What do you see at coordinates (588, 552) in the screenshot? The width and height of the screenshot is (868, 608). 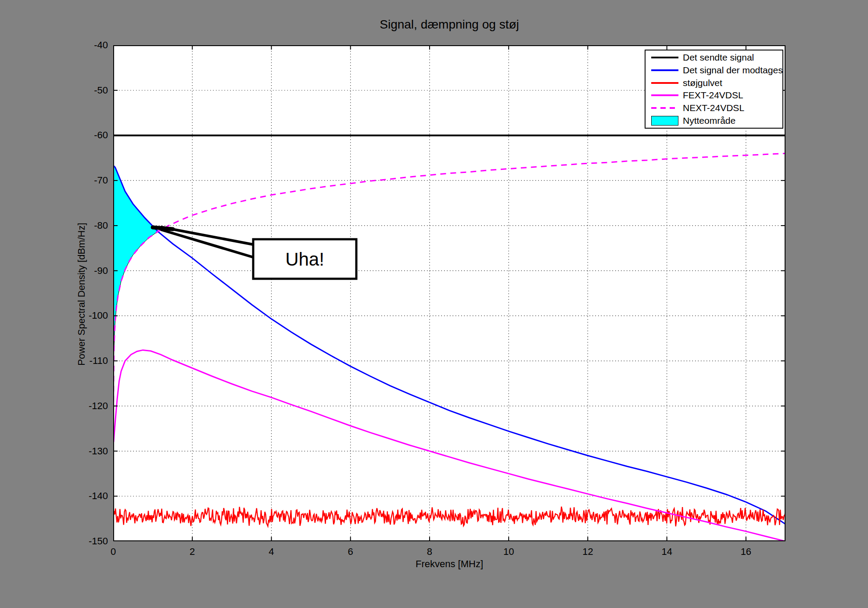 I see `x-tick-label: 12` at bounding box center [588, 552].